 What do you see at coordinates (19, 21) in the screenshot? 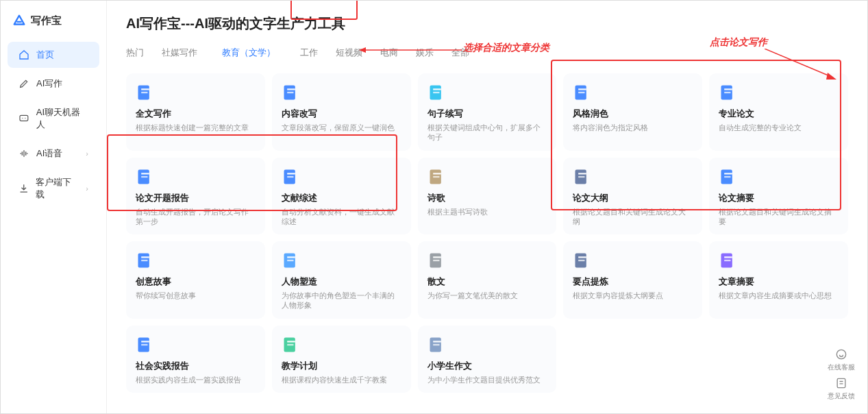
I see `logo-icon` at bounding box center [19, 21].